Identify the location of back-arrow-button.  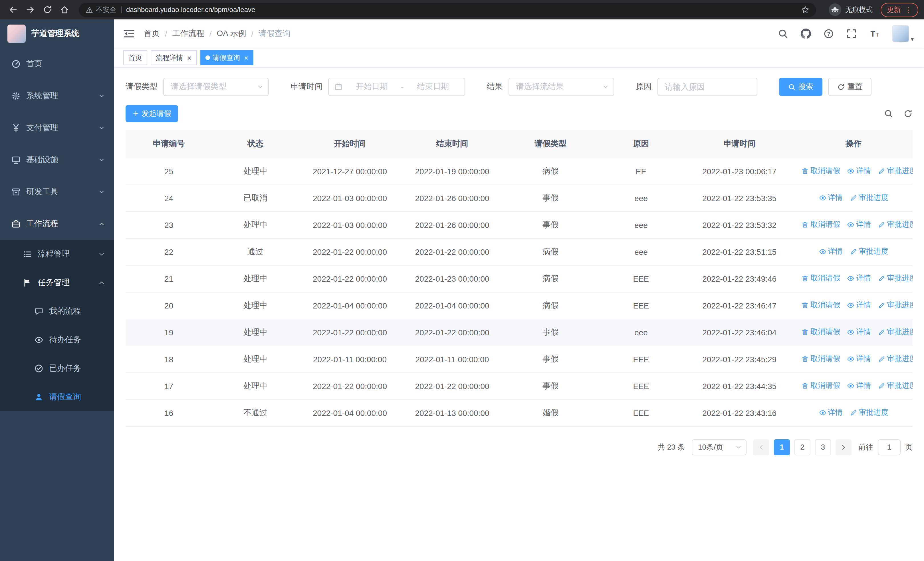
(13, 10).